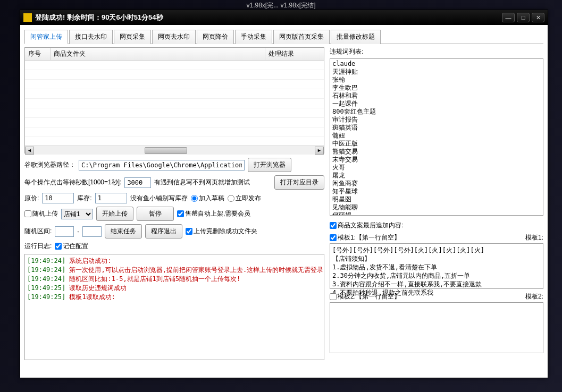 The height and width of the screenshot is (392, 562). I want to click on log-label: 运行日志:, so click(38, 246).